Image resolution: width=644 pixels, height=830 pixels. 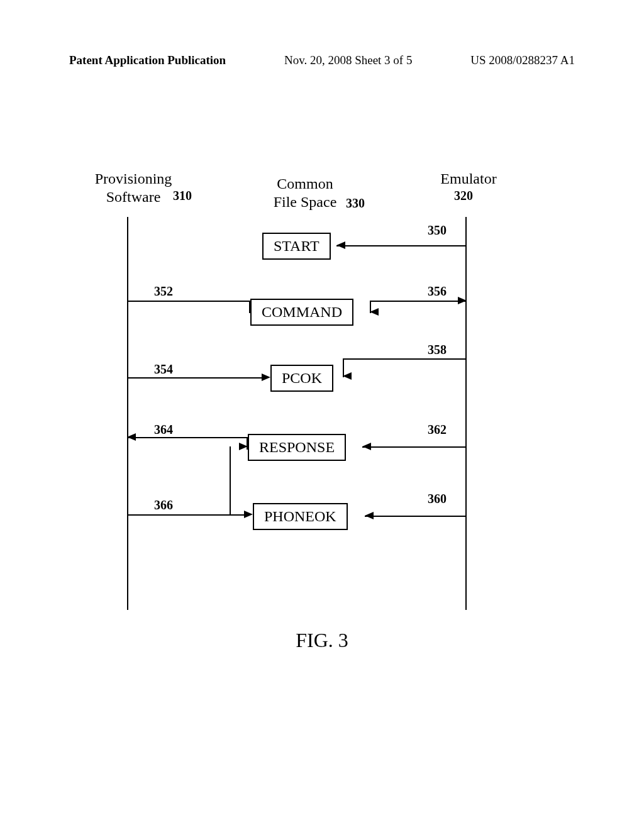 I want to click on label-330: 330, so click(x=355, y=204).